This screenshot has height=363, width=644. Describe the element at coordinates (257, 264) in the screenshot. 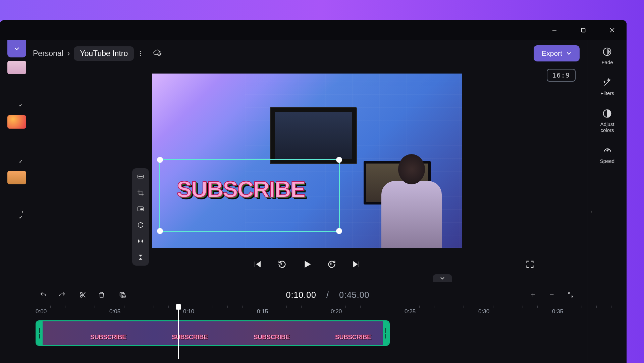

I see `skip-start-button` at that location.